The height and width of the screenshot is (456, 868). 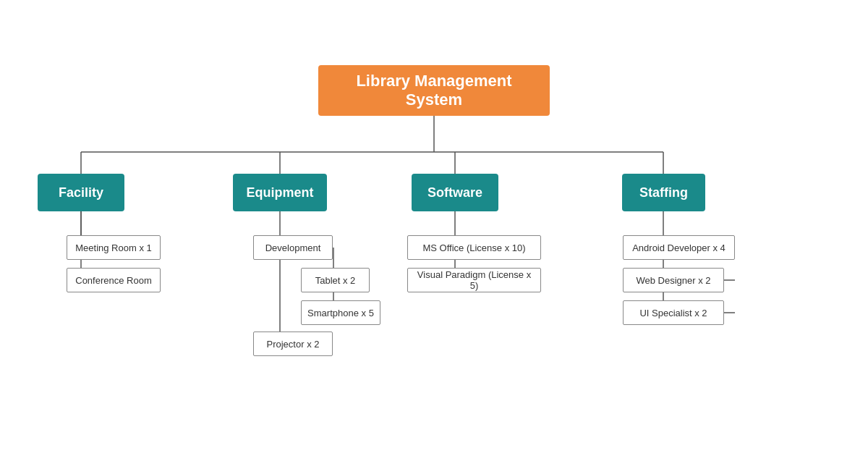 I want to click on software-node: Software, so click(x=455, y=193).